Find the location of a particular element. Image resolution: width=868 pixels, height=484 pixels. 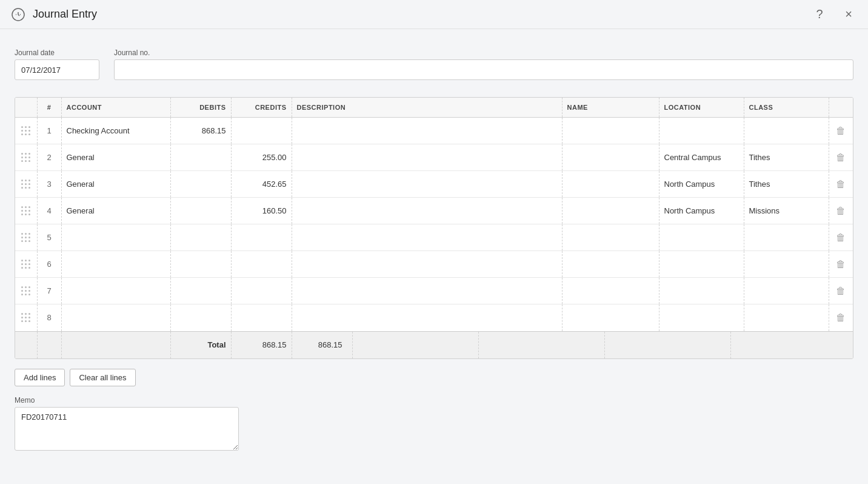

close-button: × is located at coordinates (849, 15).